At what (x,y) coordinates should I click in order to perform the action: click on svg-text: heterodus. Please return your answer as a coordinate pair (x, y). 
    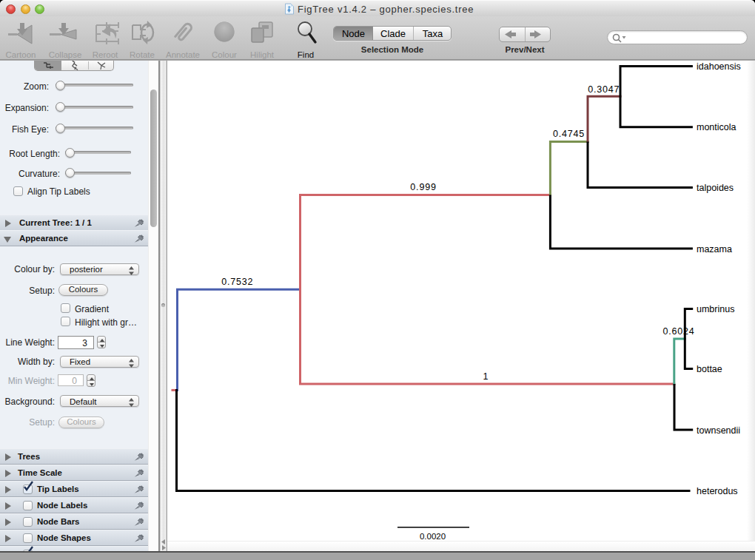
    Looking at the image, I should click on (717, 491).